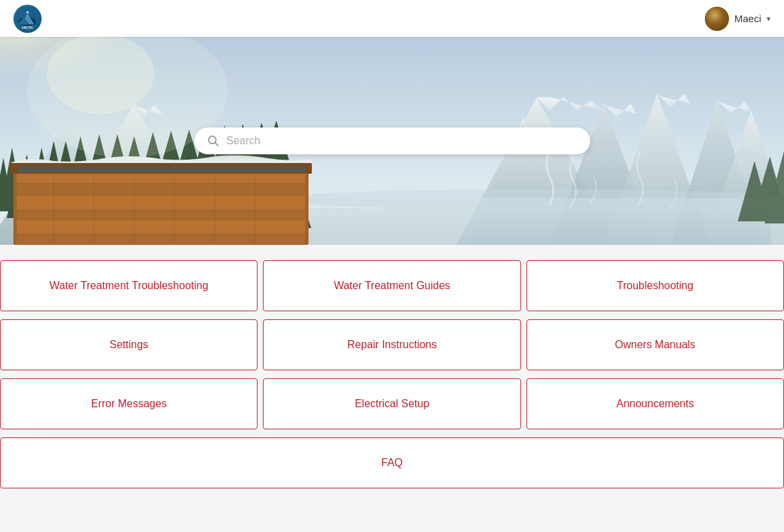 Image resolution: width=784 pixels, height=532 pixels. What do you see at coordinates (769, 19) in the screenshot?
I see `chevron-down-icon: ▾` at bounding box center [769, 19].